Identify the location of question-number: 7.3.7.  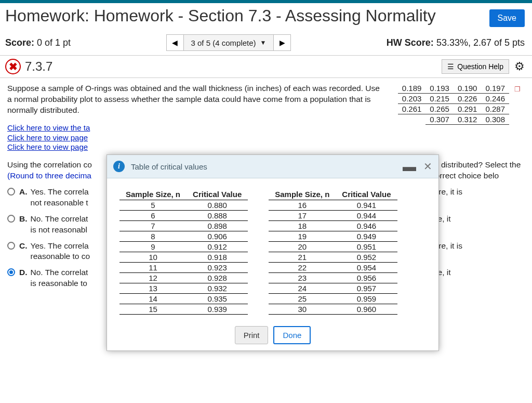
(233, 67).